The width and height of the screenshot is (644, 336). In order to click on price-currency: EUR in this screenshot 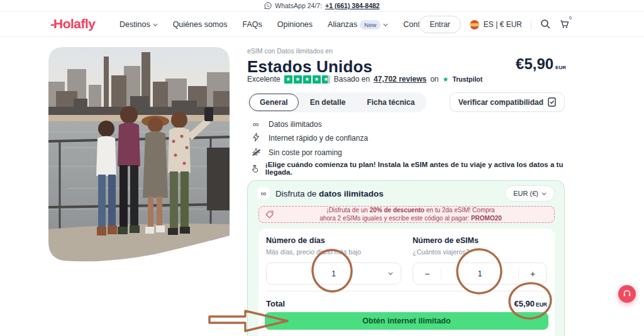, I will do `click(561, 68)`.